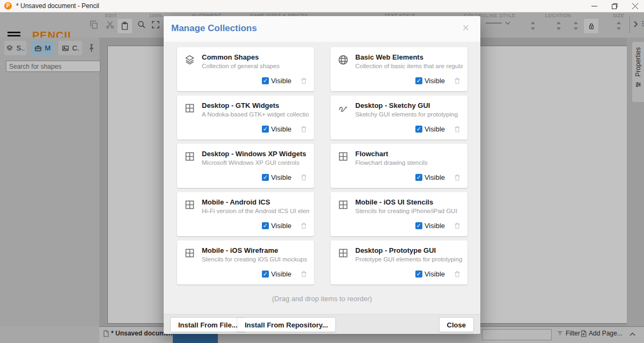 This screenshot has height=343, width=644. I want to click on reorder-hint: (Drag and drop items to reorder), so click(322, 298).